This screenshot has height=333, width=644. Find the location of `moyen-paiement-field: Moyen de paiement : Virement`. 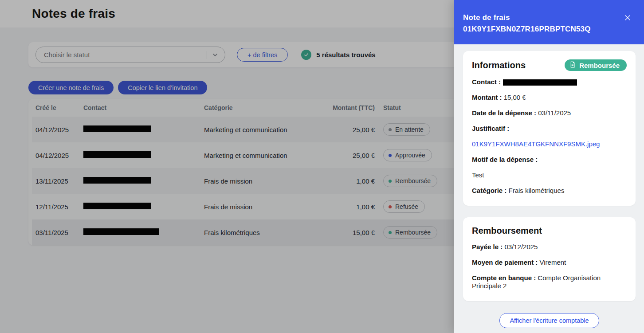

moyen-paiement-field: Moyen de paiement : Virement is located at coordinates (549, 262).